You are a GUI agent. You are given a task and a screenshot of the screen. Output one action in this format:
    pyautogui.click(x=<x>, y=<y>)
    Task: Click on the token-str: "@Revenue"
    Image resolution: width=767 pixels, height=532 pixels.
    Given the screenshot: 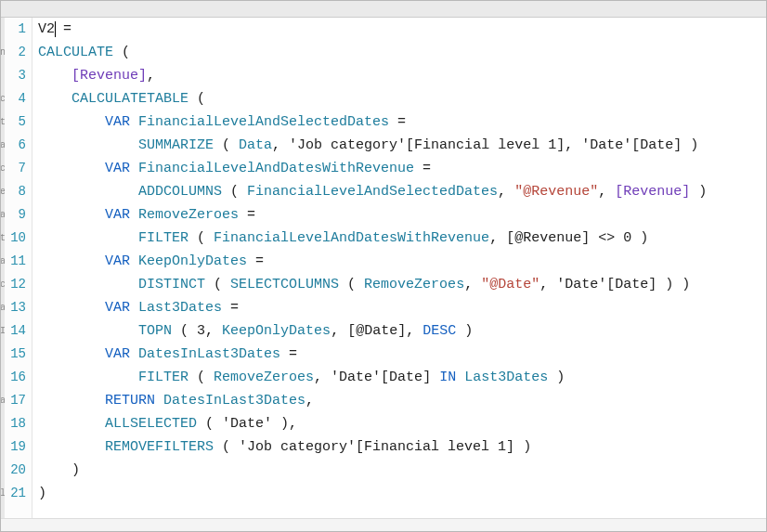 What is the action you would take?
    pyautogui.click(x=556, y=191)
    